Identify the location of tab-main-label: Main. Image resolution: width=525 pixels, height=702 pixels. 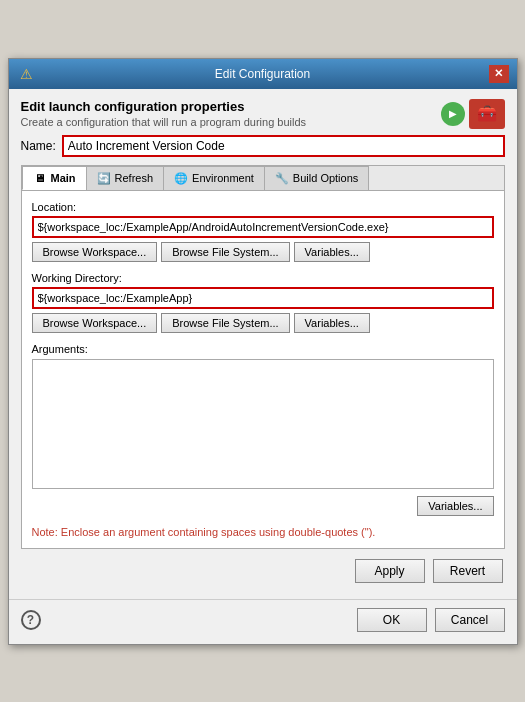
(64, 178).